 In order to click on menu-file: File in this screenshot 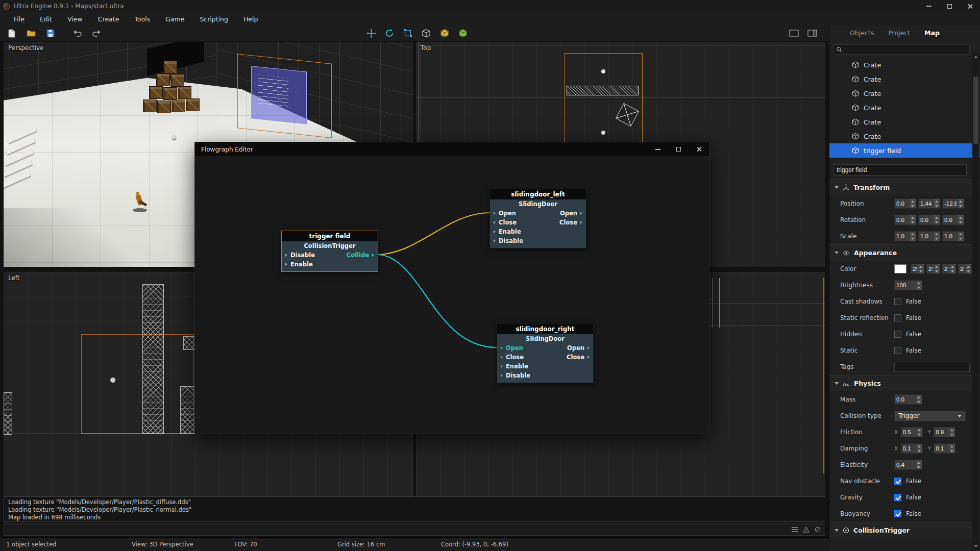, I will do `click(19, 19)`.